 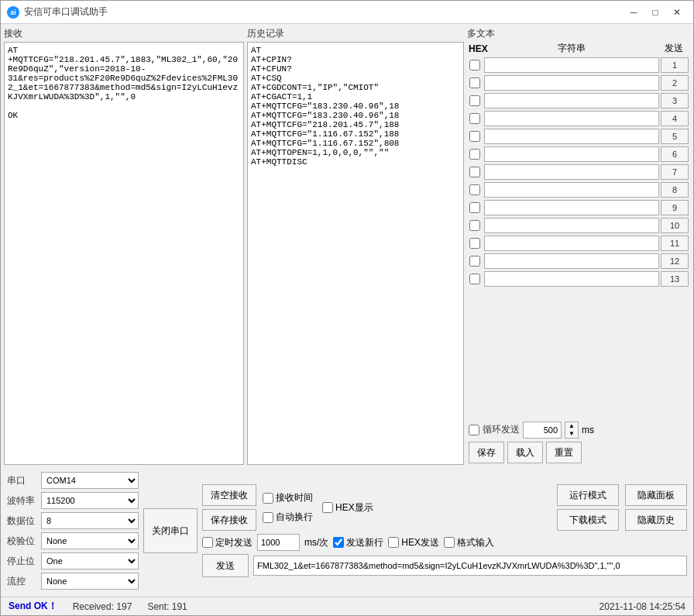 I want to click on port-row: 串口 COM14, so click(x=73, y=480).